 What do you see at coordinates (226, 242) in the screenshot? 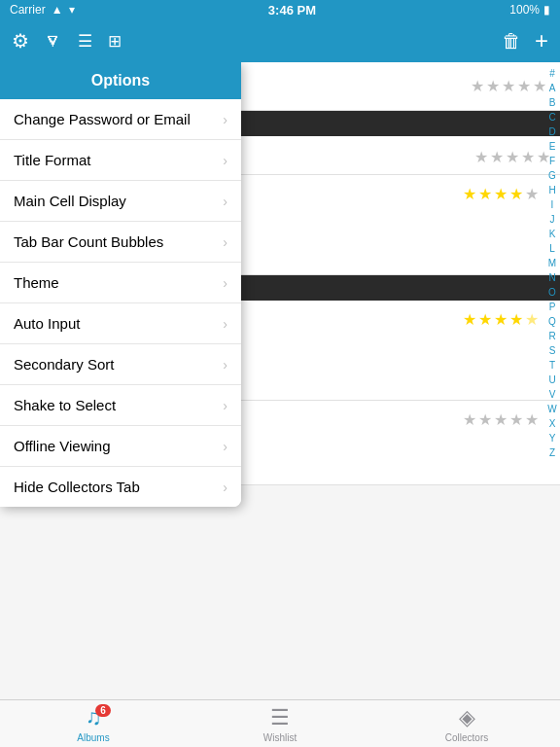
I see `chevron-icon-3: ›` at bounding box center [226, 242].